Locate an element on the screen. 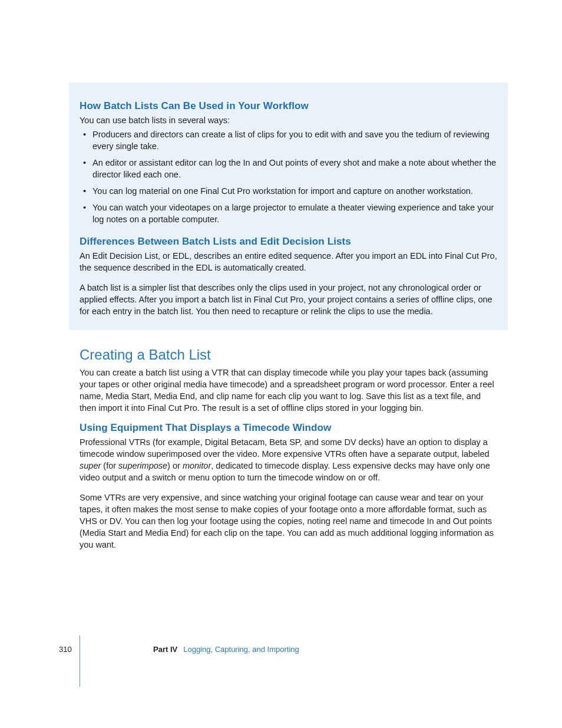  list-item: You can log material on one Final Cut Pr… is located at coordinates (293, 191).